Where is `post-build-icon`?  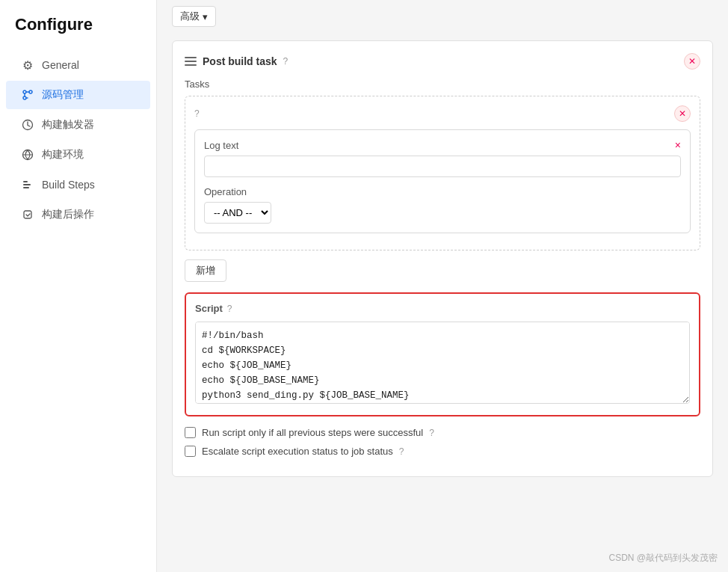
post-build-icon is located at coordinates (28, 215).